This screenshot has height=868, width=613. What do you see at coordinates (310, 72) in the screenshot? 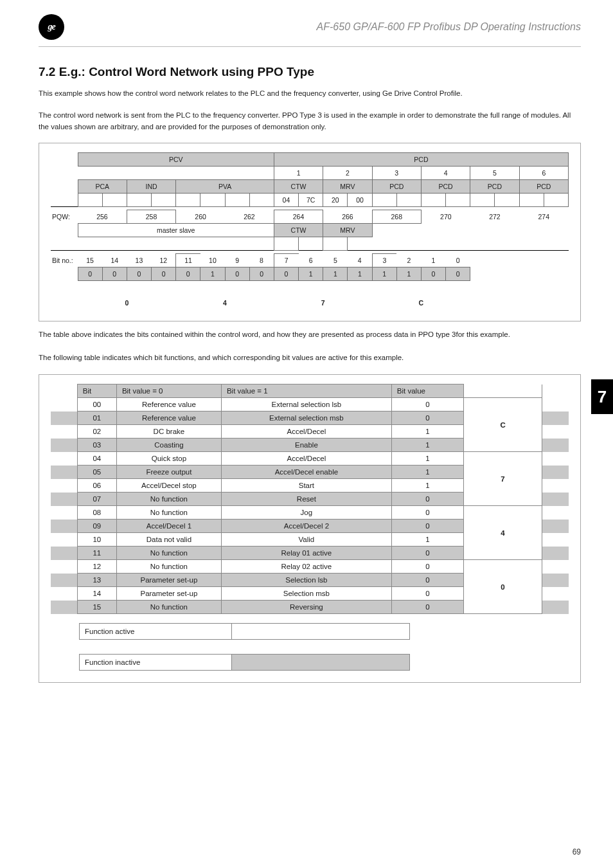
I see `section-heading: 7.2 E.g.: Control Word Network using PPO…` at bounding box center [310, 72].